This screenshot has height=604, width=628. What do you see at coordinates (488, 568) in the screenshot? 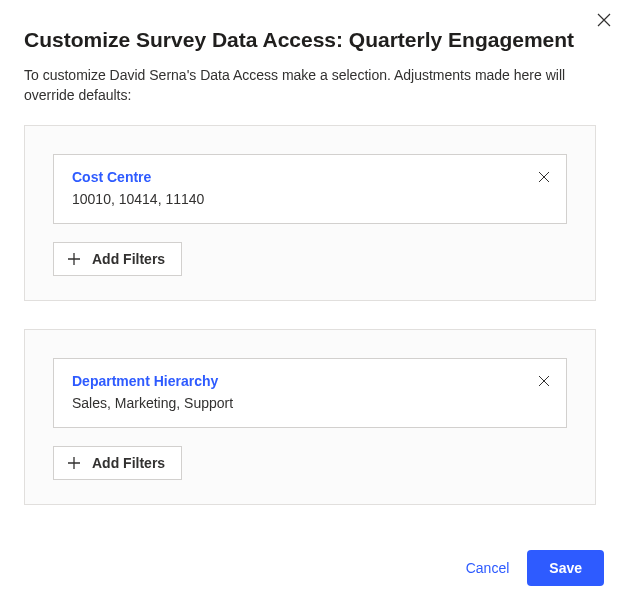
I see `cancel-button: Cancel` at bounding box center [488, 568].